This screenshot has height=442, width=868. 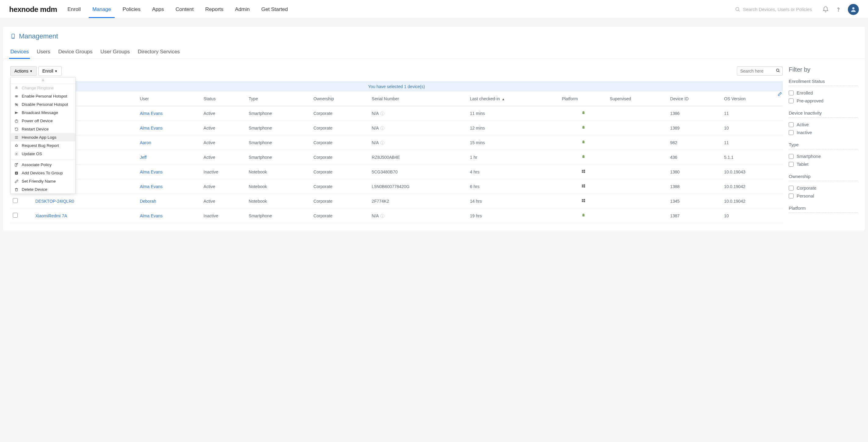 I want to click on status-cell: Active, so click(x=223, y=157).